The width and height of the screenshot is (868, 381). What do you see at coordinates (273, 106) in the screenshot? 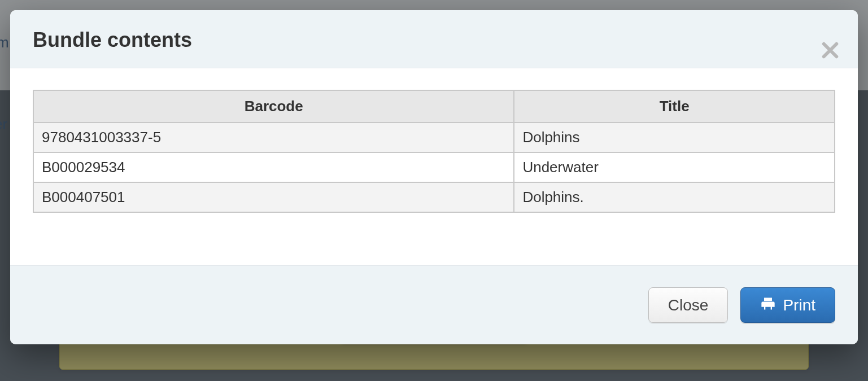
I see `col-header-barcode: Barcode` at bounding box center [273, 106].